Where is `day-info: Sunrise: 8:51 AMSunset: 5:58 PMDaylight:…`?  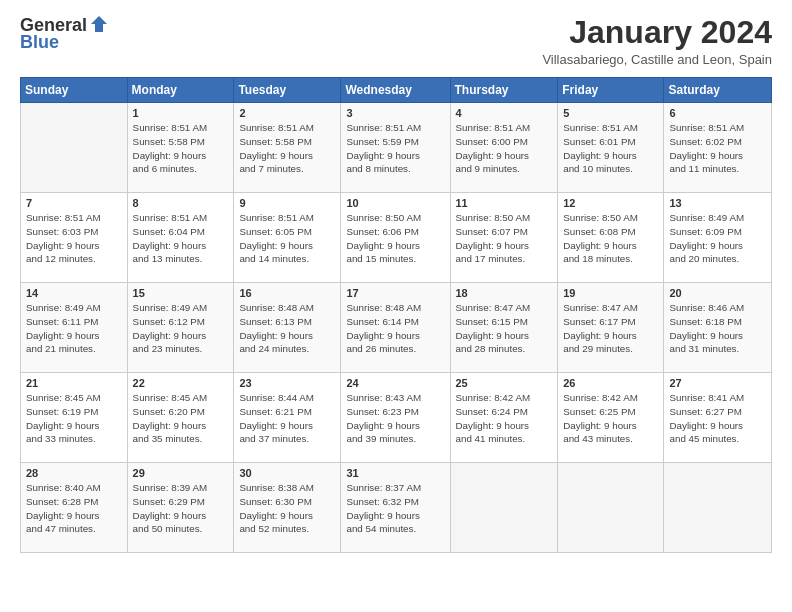 day-info: Sunrise: 8:51 AMSunset: 5:58 PMDaylight:… is located at coordinates (181, 148).